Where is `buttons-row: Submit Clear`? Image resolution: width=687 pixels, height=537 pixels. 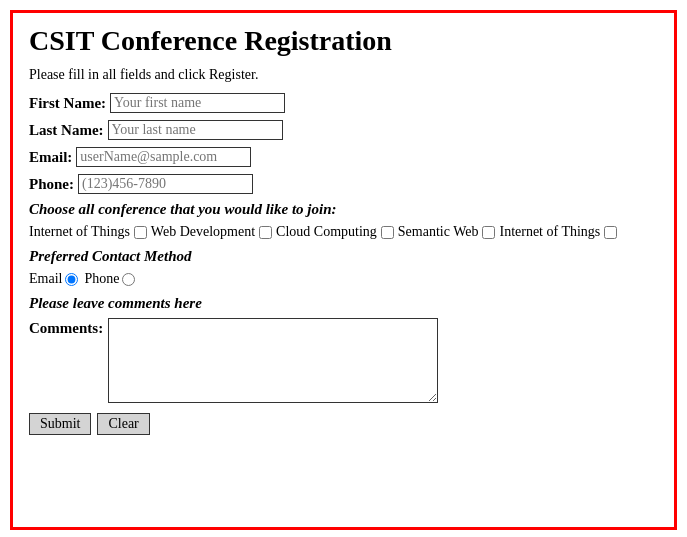
buttons-row: Submit Clear is located at coordinates (344, 424).